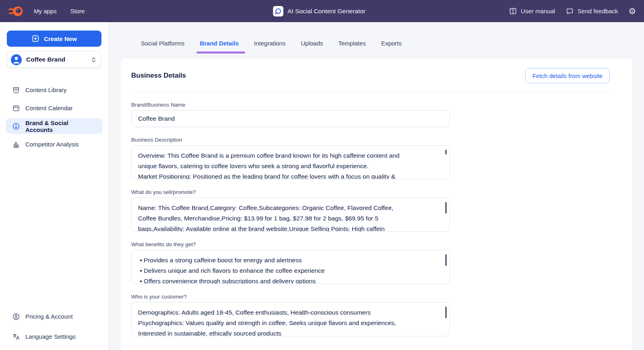  What do you see at coordinates (532, 11) in the screenshot?
I see `user-manual-button: User manual` at bounding box center [532, 11].